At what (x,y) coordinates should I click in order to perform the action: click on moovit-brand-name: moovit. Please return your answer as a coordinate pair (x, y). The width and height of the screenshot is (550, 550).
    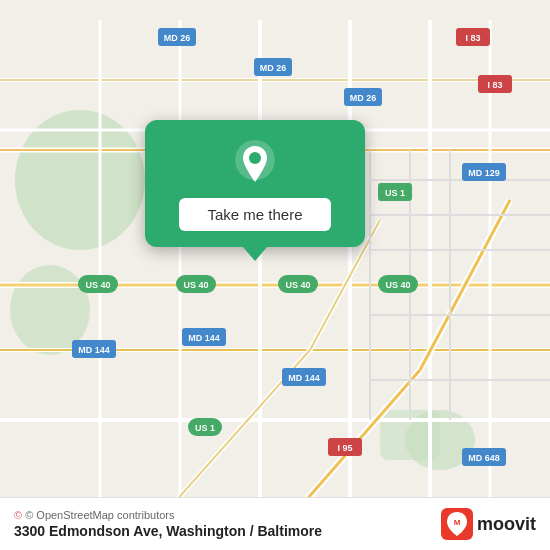
    Looking at the image, I should click on (506, 524).